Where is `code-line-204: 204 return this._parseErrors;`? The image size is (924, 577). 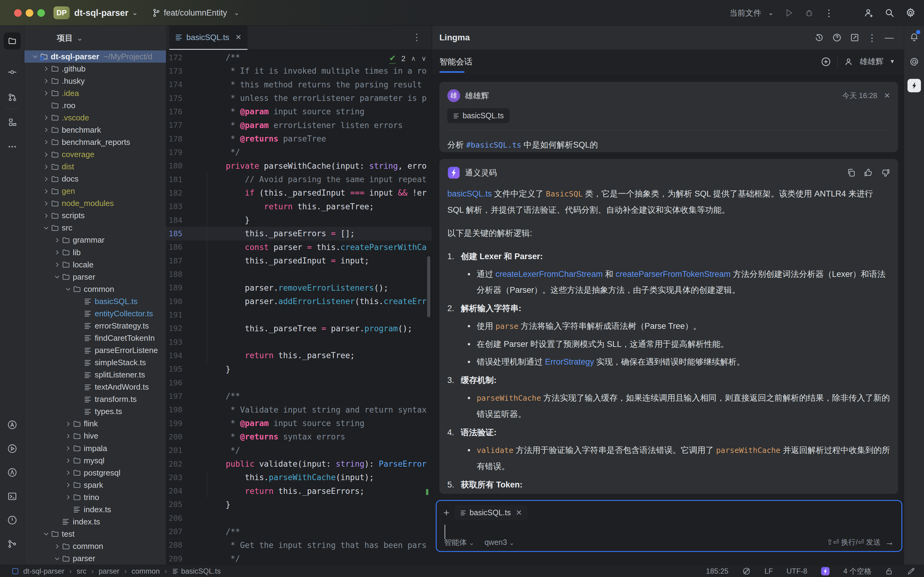
code-line-204: 204 return this._parseErrors; is located at coordinates (299, 491).